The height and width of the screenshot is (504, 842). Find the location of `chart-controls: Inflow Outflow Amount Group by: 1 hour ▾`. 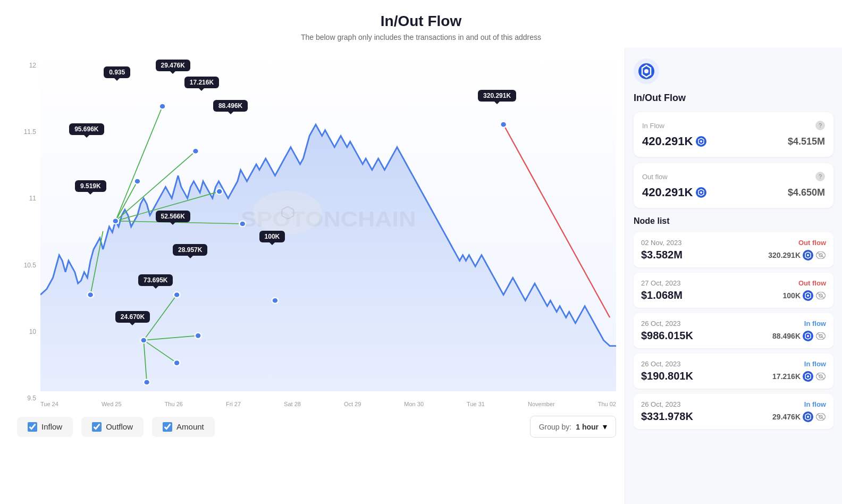

chart-controls: Inflow Outflow Amount Group by: 1 hour ▾ is located at coordinates (317, 425).